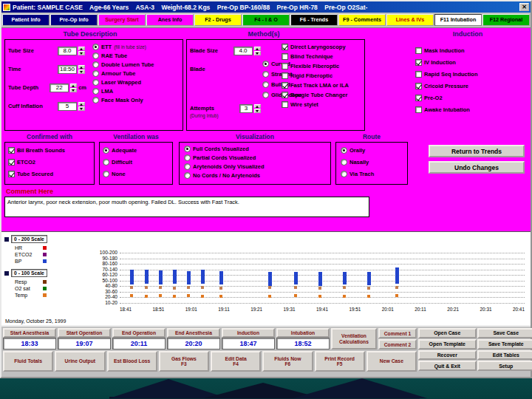 Image resolution: width=532 pixels, height=399 pixels. Describe the element at coordinates (84, 332) in the screenshot. I see `time-field-button: Start Operation` at that location.